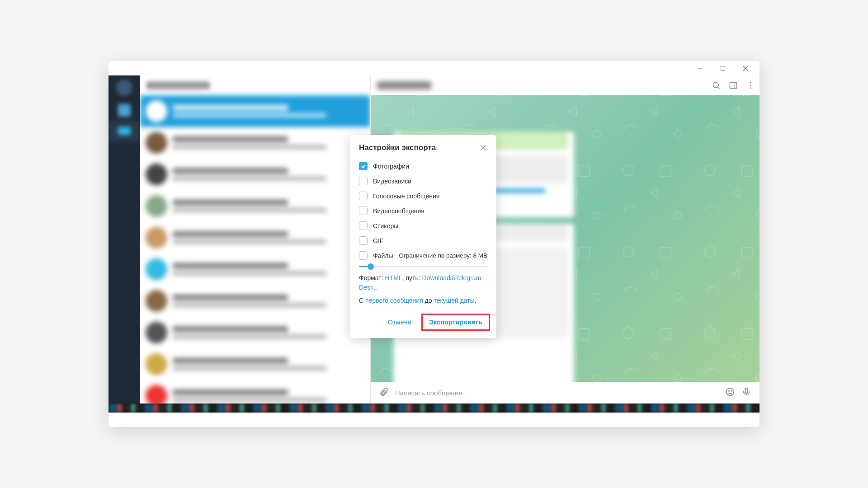 The image size is (868, 488). Describe the element at coordinates (423, 226) in the screenshot. I see `option-stickers: Стикеры` at that location.